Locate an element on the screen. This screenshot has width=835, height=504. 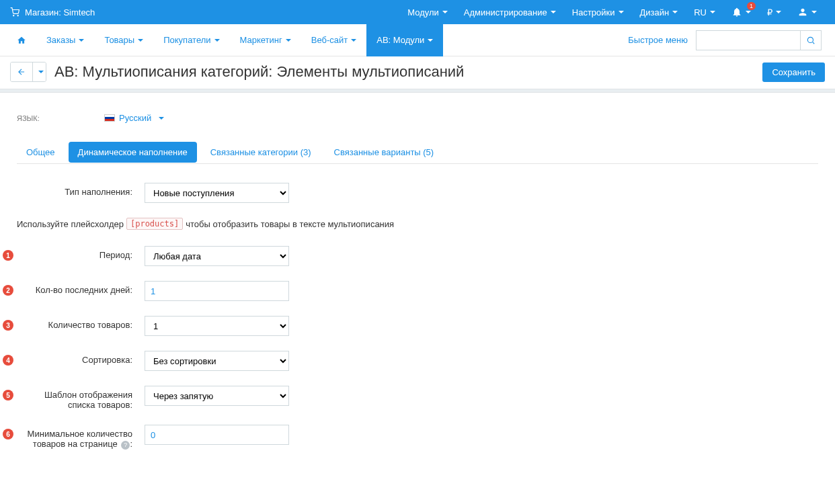
topbar: Магазин: Simtech Модули Администрировани… is located at coordinates (418, 12).